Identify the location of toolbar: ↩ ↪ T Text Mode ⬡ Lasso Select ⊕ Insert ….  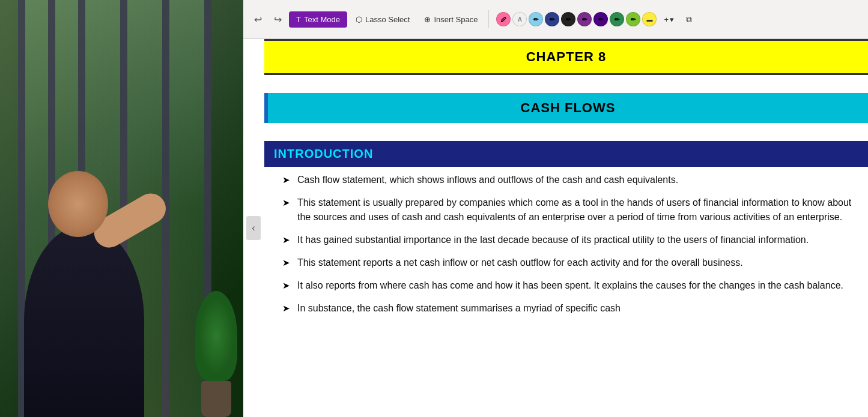
(556, 19).